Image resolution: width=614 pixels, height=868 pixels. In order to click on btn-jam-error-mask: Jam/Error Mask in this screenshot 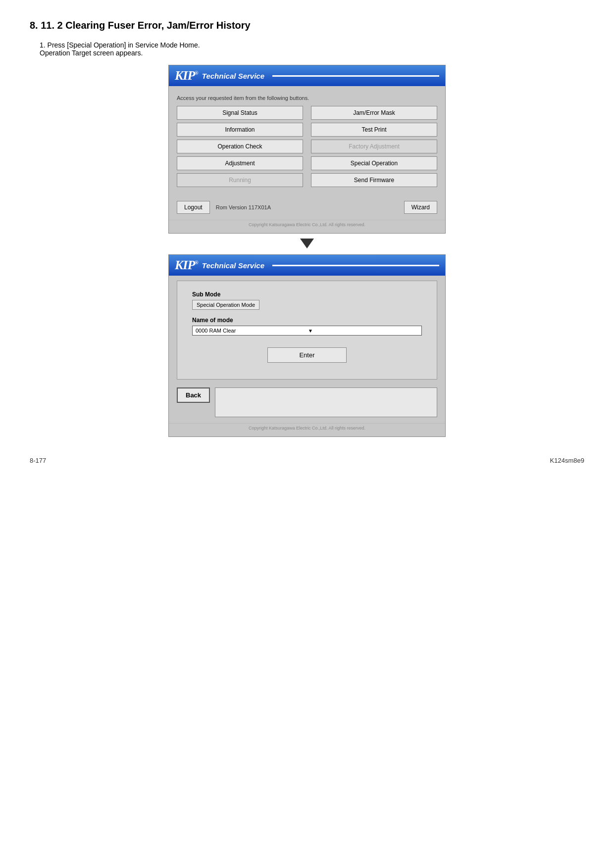, I will do `click(374, 113)`.